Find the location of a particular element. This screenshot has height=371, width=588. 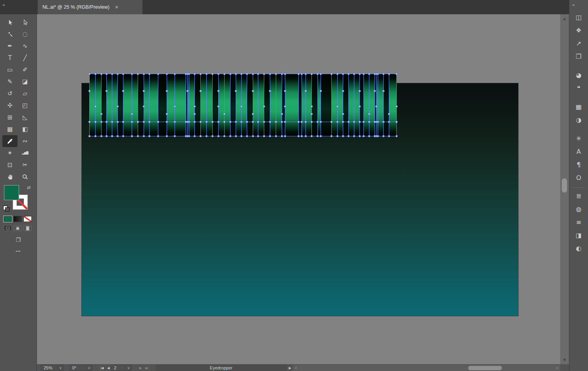

collapse-toolbar-icon: « is located at coordinates (4, 5).